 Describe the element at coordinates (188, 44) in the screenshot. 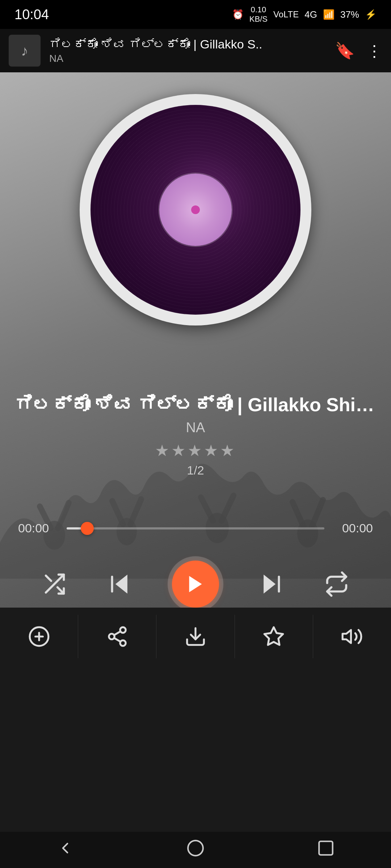

I see `top-bar-title: ಗಿಲಕ್ಕೋ ಶಿವ ಗಿಲ್ಲಕ್ಕೋ | Gillakko S..` at that location.